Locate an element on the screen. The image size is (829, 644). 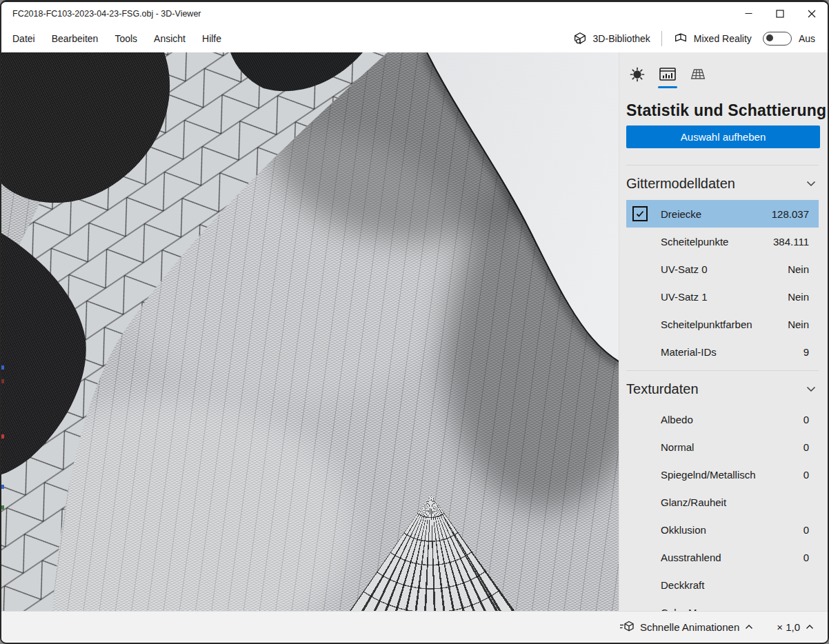
row-label: Glanz/Rauheit is located at coordinates (694, 502).